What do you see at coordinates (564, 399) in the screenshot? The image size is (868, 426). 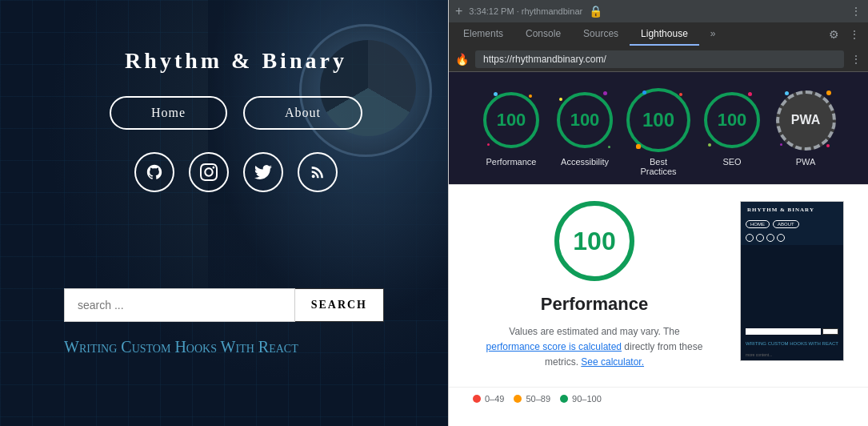 I see `legend-pass-dot` at bounding box center [564, 399].